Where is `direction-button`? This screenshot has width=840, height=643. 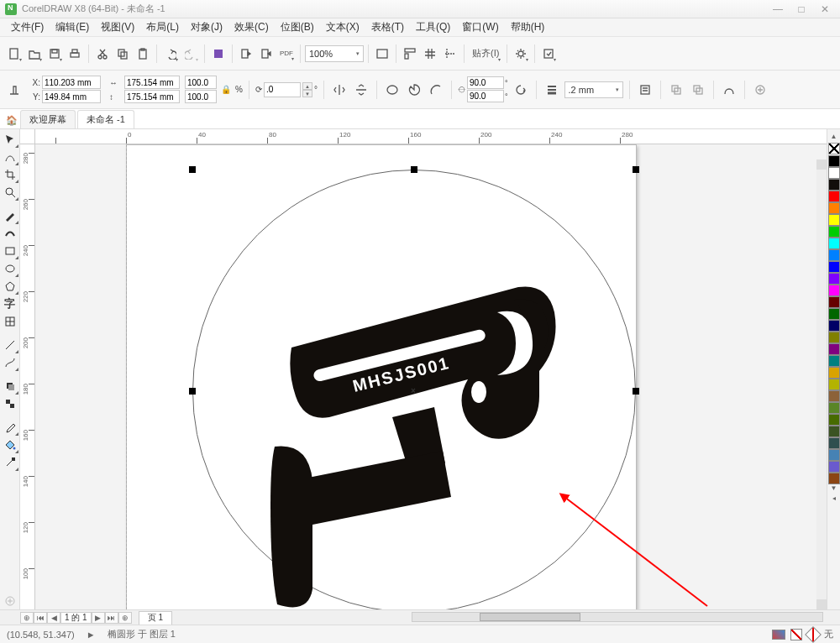
direction-button is located at coordinates (521, 90).